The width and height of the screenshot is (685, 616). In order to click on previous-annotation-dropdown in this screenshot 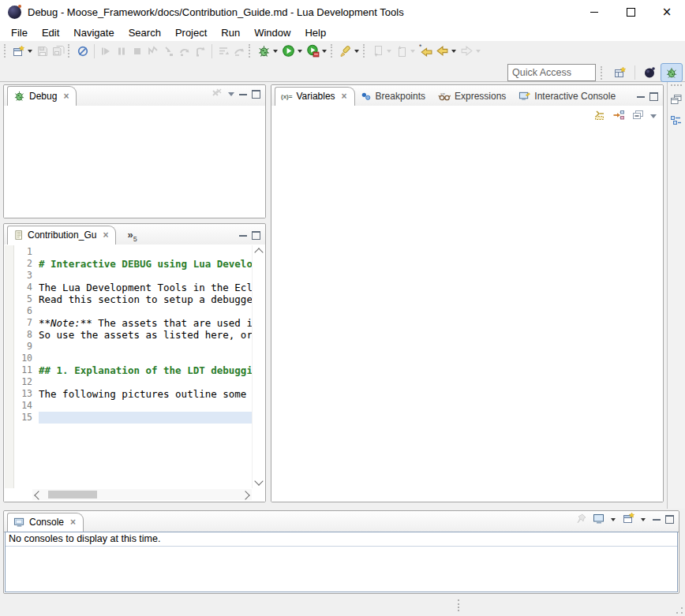, I will do `click(413, 51)`.